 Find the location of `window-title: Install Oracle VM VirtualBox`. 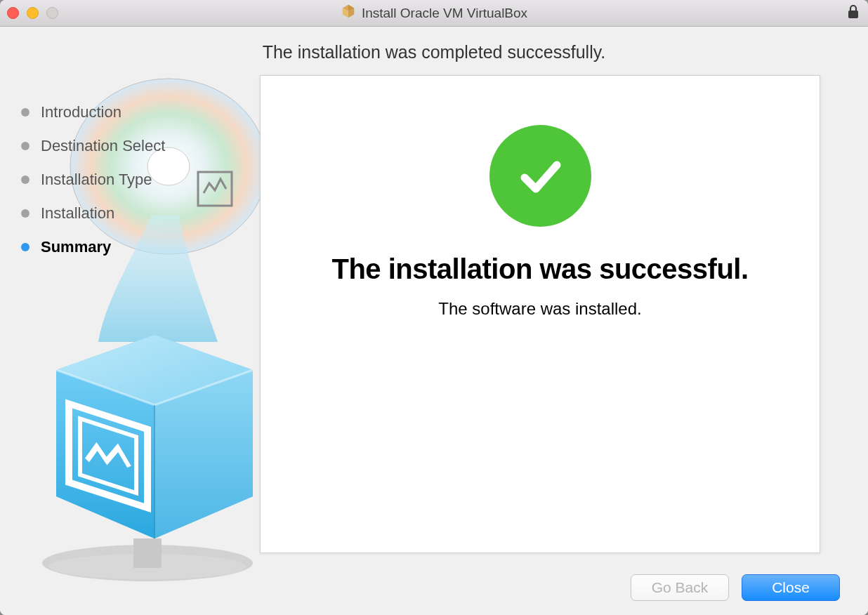

window-title: Install Oracle VM VirtualBox is located at coordinates (434, 13).